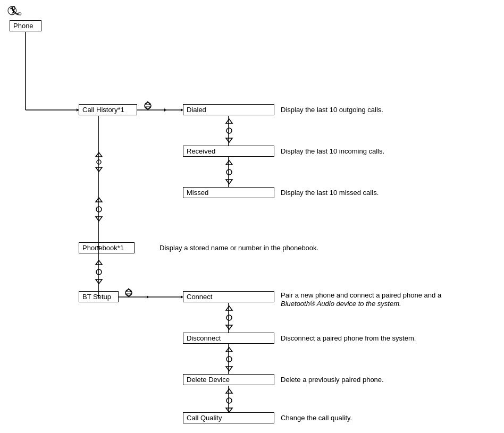  What do you see at coordinates (332, 109) in the screenshot?
I see `dialed-desc: Display the last 10 outgoing calls.` at bounding box center [332, 109].